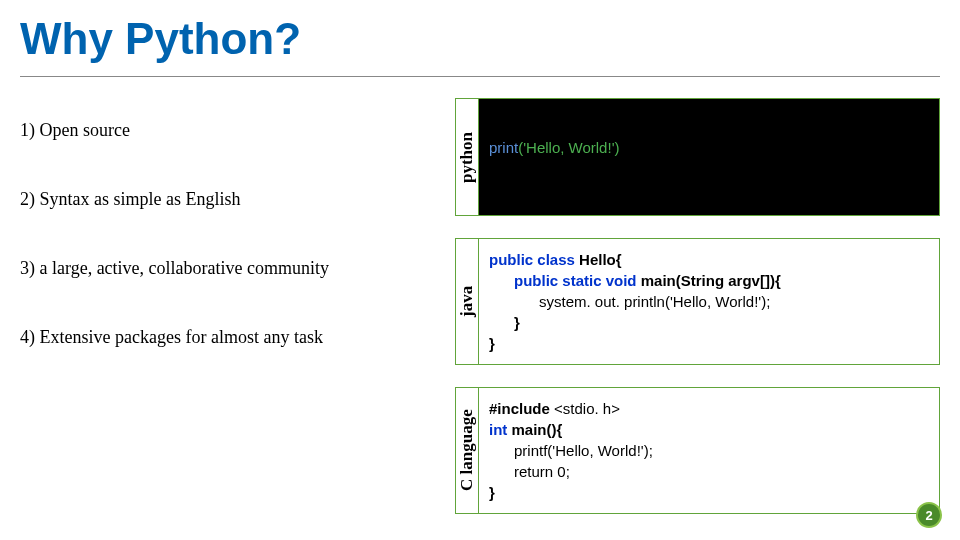 The image size is (960, 540). What do you see at coordinates (530, 472) in the screenshot?
I see `code-text: return 0;` at bounding box center [530, 472].